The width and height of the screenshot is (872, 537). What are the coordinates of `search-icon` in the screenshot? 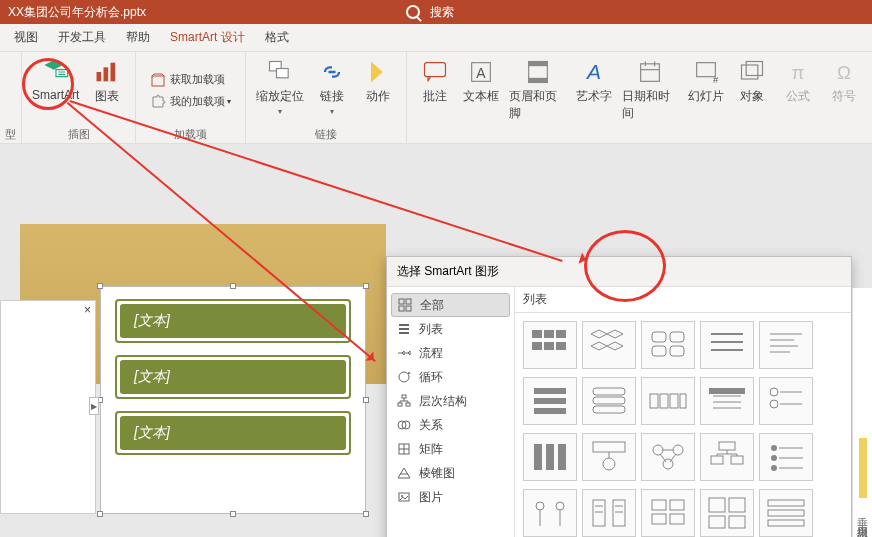 It's located at (413, 12).